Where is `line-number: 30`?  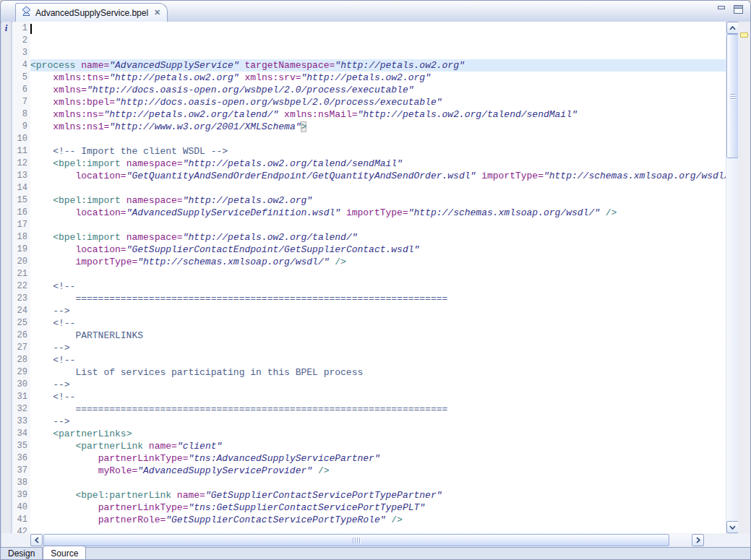 line-number: 30 is located at coordinates (20, 384).